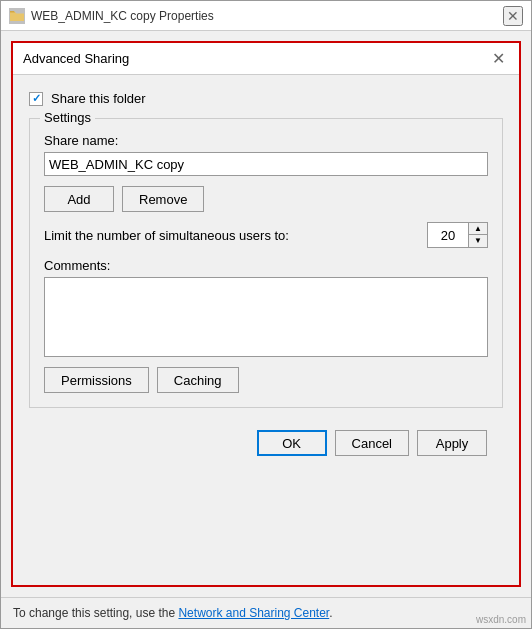 This screenshot has height=629, width=532. What do you see at coordinates (17, 16) in the screenshot?
I see `folder-icon` at bounding box center [17, 16].